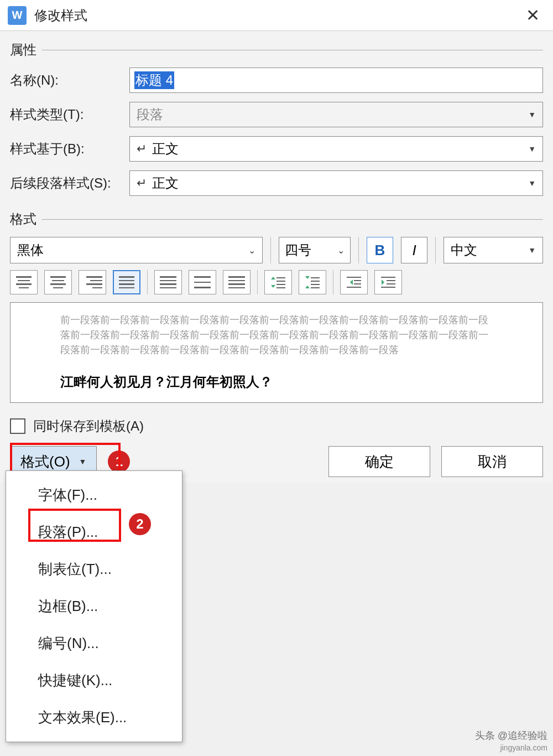 This screenshot has width=553, height=756. I want to click on font-size-dropdown: 四号 ⌄, so click(315, 250).